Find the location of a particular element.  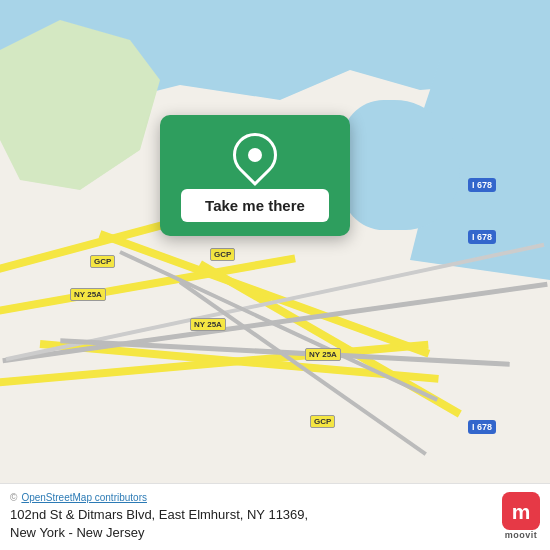

location-pin-icon is located at coordinates (255, 155).